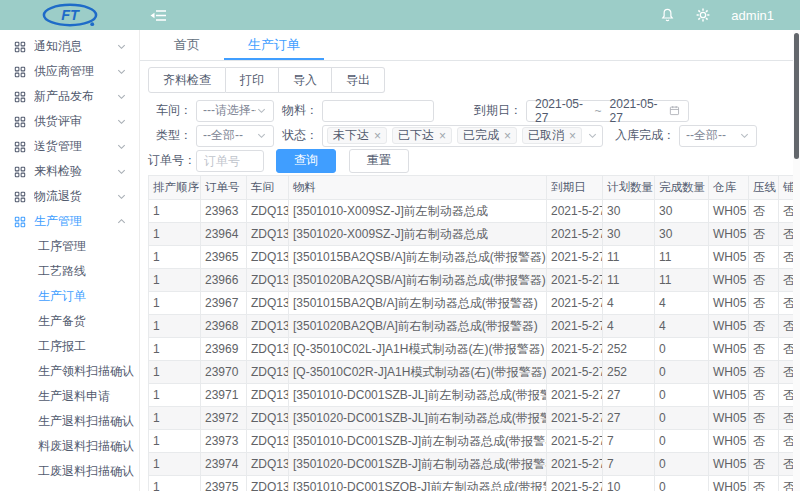  I want to click on sidebar-item: 供应商管理, so click(70, 72).